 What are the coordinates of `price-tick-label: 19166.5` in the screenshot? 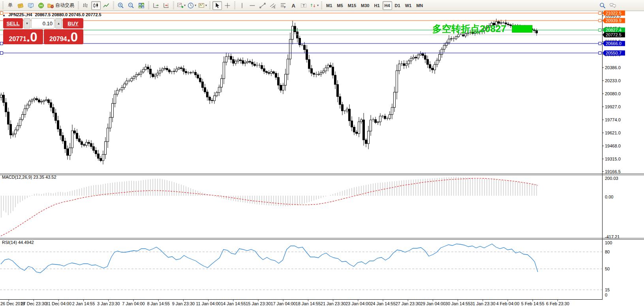 It's located at (613, 172).